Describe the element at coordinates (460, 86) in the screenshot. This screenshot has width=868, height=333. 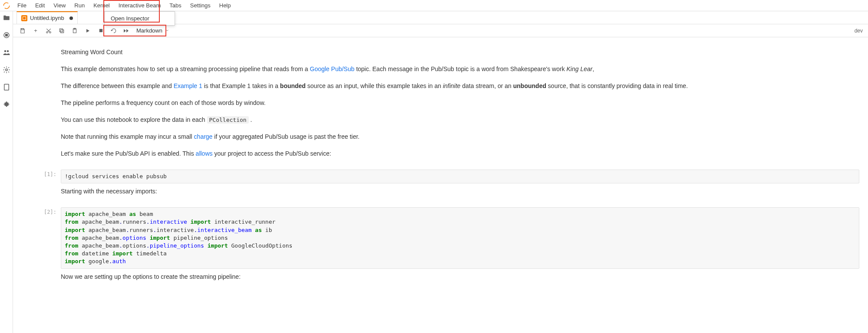
I see `md-p2: The difference between this example and …` at that location.